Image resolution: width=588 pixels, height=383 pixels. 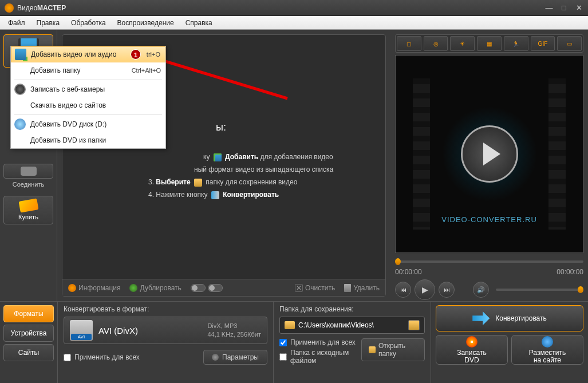 What do you see at coordinates (102, 357) in the screenshot?
I see `apply-all-format: Применить для всех` at bounding box center [102, 357].